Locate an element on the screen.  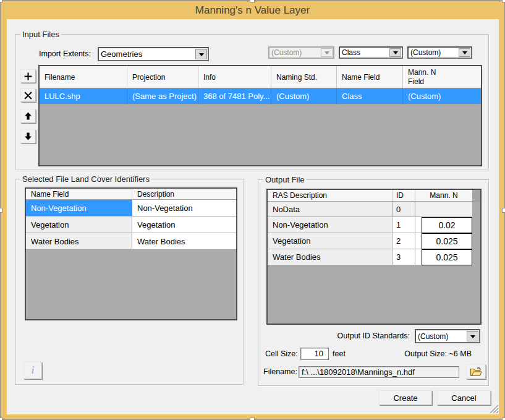
column-header: RAS Description is located at coordinates (330, 195).